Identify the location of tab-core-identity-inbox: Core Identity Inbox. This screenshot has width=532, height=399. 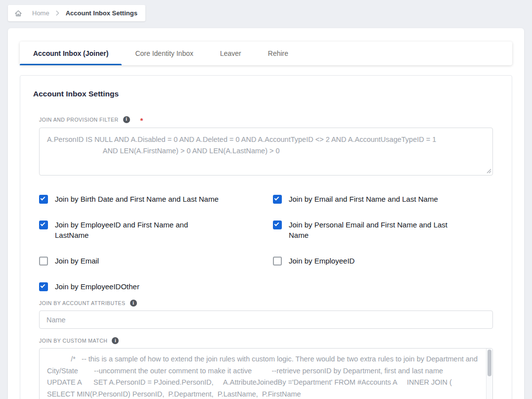
(164, 53).